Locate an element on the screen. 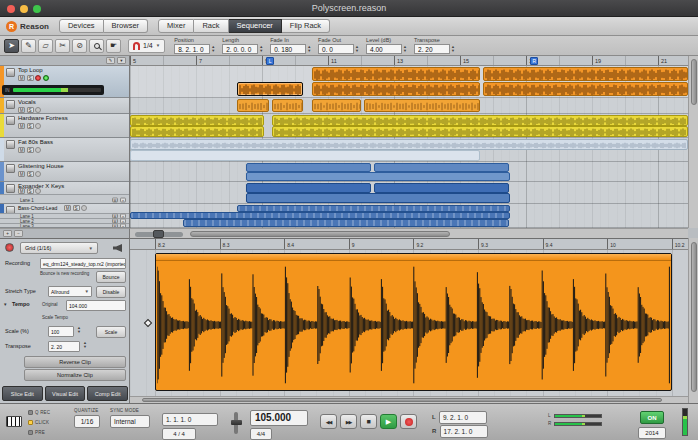 The image size is (698, 440). pencil-tool-icon: ✎ is located at coordinates (28, 46).